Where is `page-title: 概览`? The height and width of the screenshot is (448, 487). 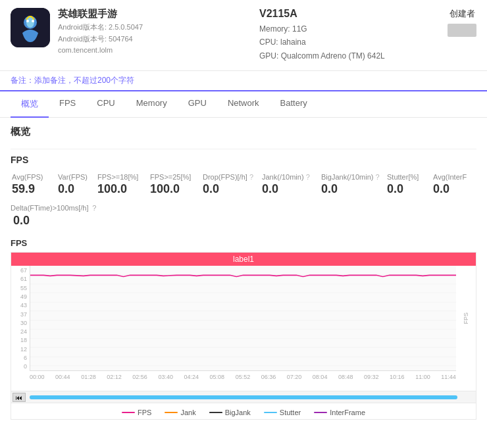 page-title: 概览 is located at coordinates (244, 132).